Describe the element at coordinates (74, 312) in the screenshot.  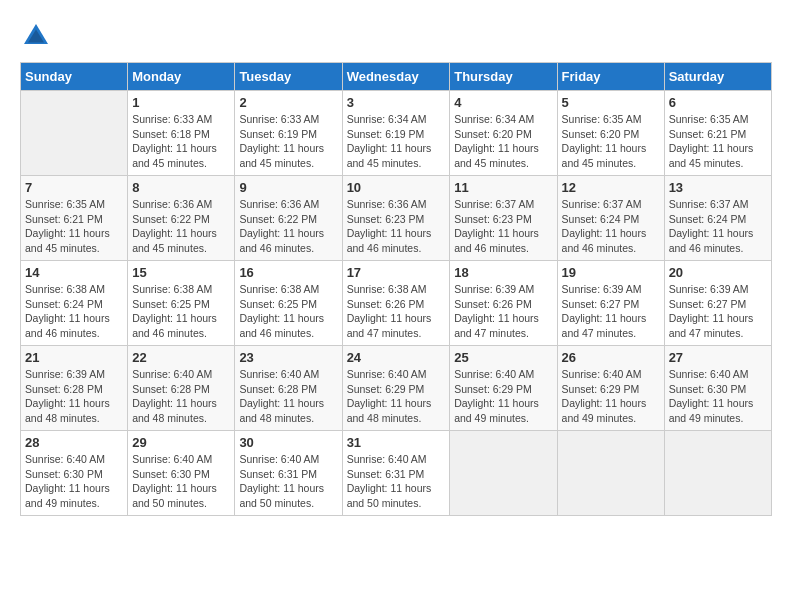
I see `day-info: Sunrise: 6:38 AMSunset: 6:24 PMDaylight:…` at that location.